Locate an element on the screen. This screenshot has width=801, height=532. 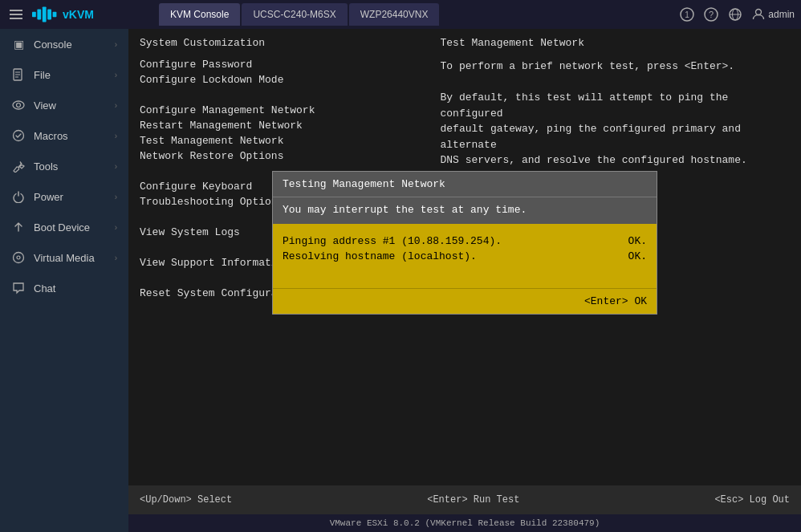
status-bar: <Up/Down> Select <Enter> Run Test <Esc> … is located at coordinates (465, 500).